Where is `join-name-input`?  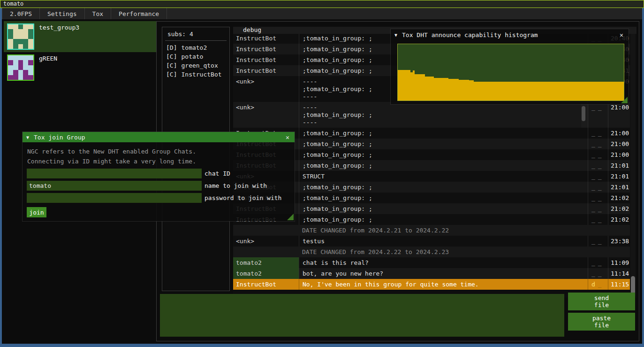
join-name-input is located at coordinates (114, 186).